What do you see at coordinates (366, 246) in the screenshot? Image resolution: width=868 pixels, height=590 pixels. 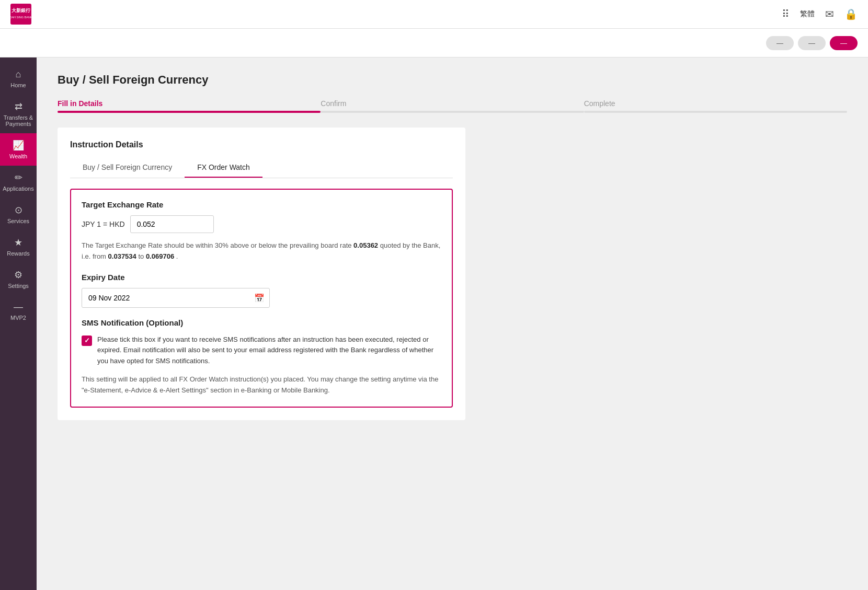 I see `hint-board-rate: 0.05362` at bounding box center [366, 246].